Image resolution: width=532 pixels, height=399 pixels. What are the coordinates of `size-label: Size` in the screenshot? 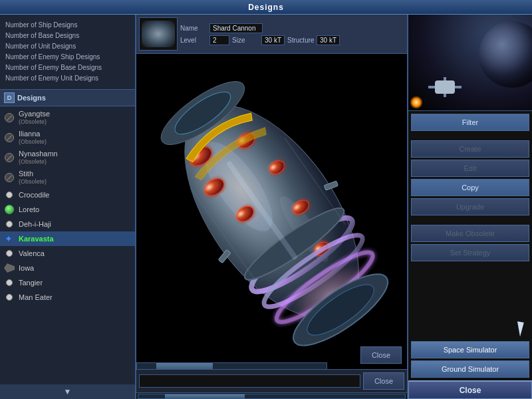 It's located at (245, 40).